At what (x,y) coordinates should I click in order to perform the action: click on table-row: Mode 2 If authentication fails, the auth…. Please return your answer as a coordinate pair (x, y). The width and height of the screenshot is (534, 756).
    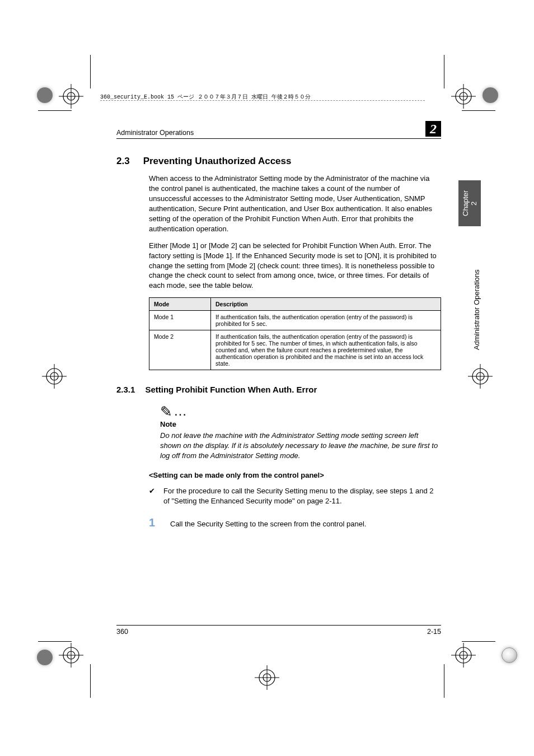
    Looking at the image, I should click on (296, 351).